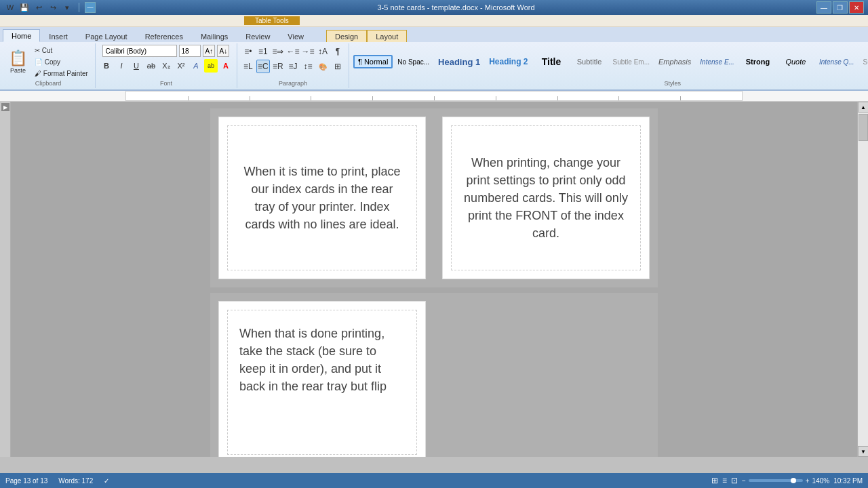  I want to click on style-no-spacing: No Spac..., so click(414, 62).